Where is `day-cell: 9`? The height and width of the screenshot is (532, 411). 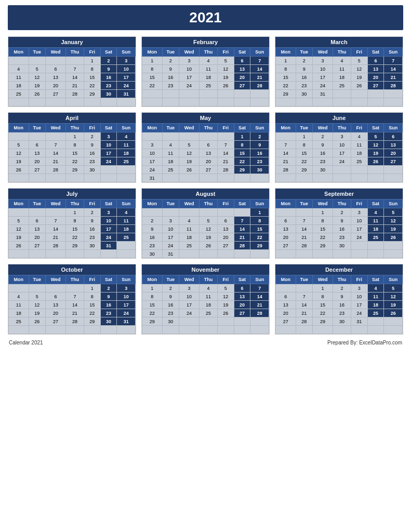 day-cell: 9 is located at coordinates (322, 145).